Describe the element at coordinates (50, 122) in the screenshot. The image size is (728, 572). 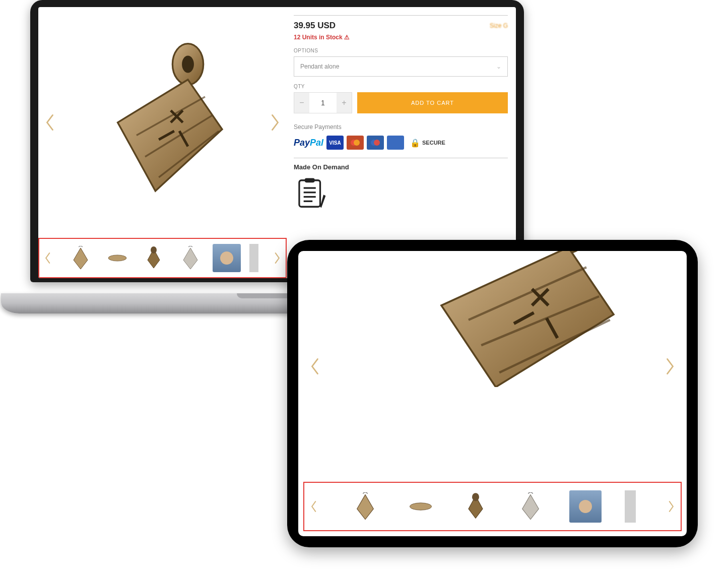
I see `gallery-prev-button` at that location.